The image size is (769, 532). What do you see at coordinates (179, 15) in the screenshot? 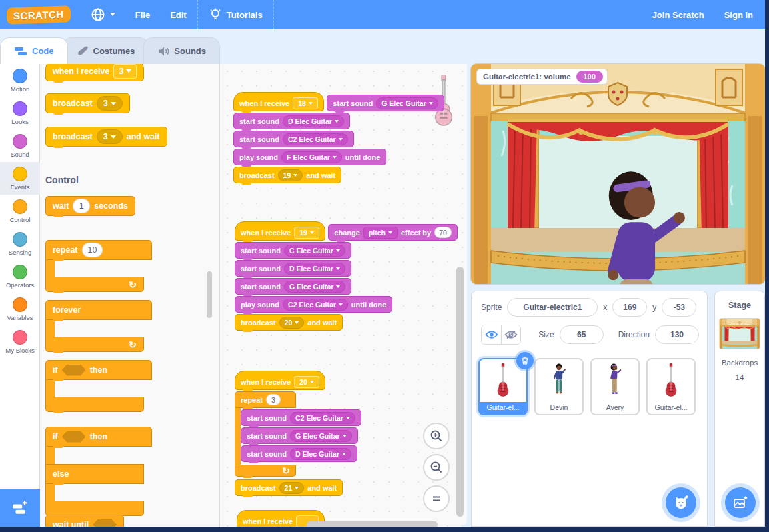
I see `edit-menu: Edit` at bounding box center [179, 15].